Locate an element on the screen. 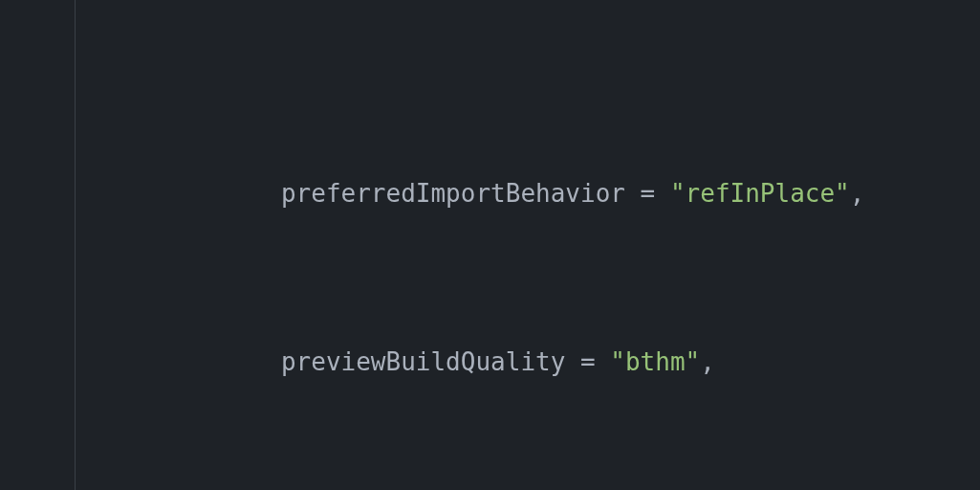 This screenshot has width=980, height=490. code-line: previewBuildQuality = "bthm", is located at coordinates (490, 320).